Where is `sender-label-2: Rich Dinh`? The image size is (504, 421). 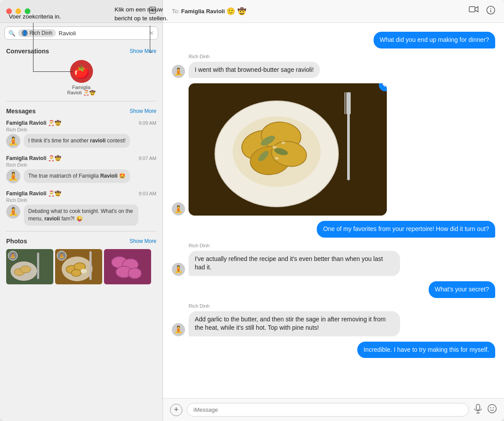
sender-label-2: Rich Dinh is located at coordinates (342, 306).